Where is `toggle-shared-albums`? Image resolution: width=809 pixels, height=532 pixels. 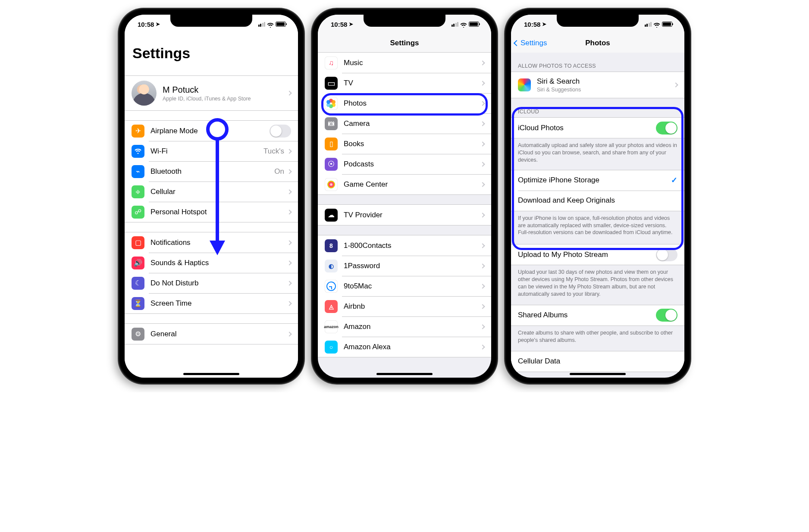 toggle-shared-albums is located at coordinates (667, 315).